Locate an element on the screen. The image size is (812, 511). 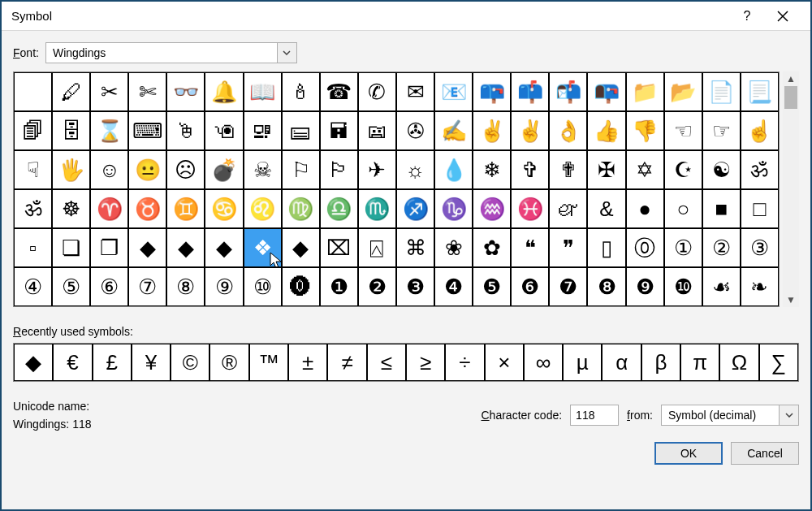
symbol-cell: ① is located at coordinates (684, 248).